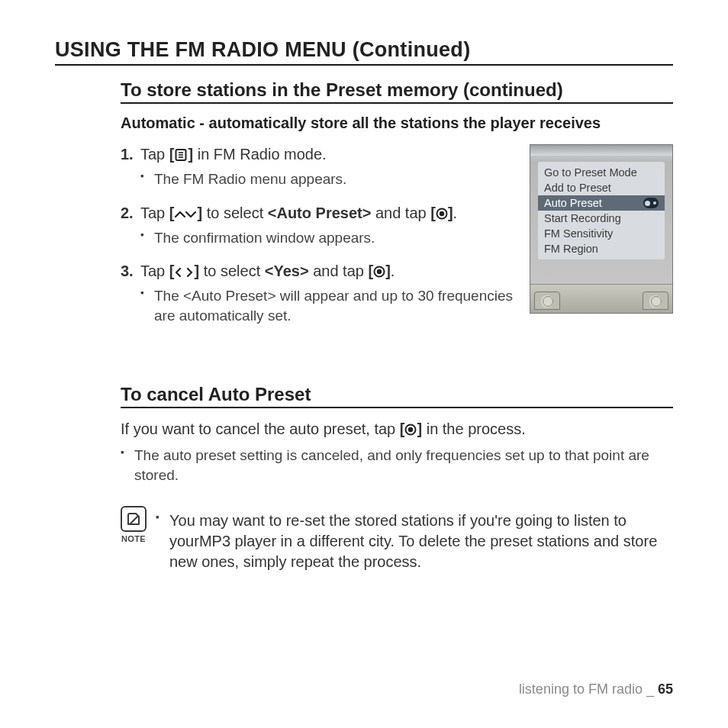 The image size is (728, 728). Describe the element at coordinates (397, 92) in the screenshot. I see `section-store-title: To store stations in the Preset memory (…` at that location.